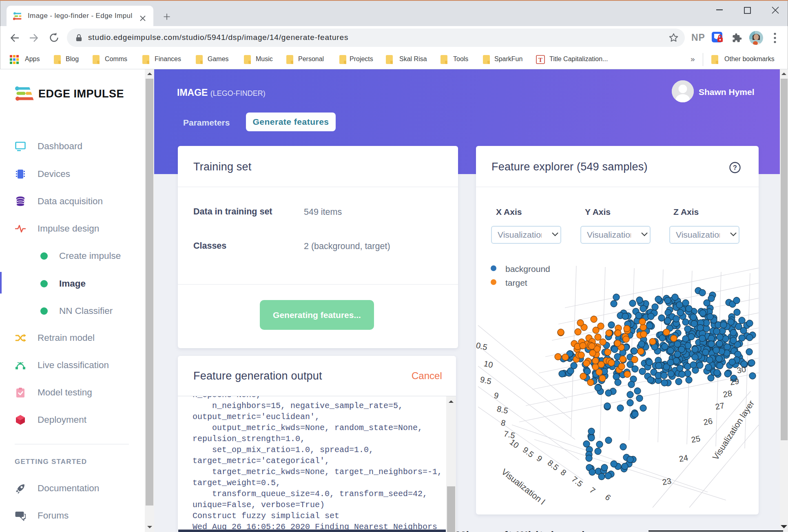 This screenshot has width=788, height=532. Describe the element at coordinates (593, 490) in the screenshot. I see `svg-text: 7` at that location.